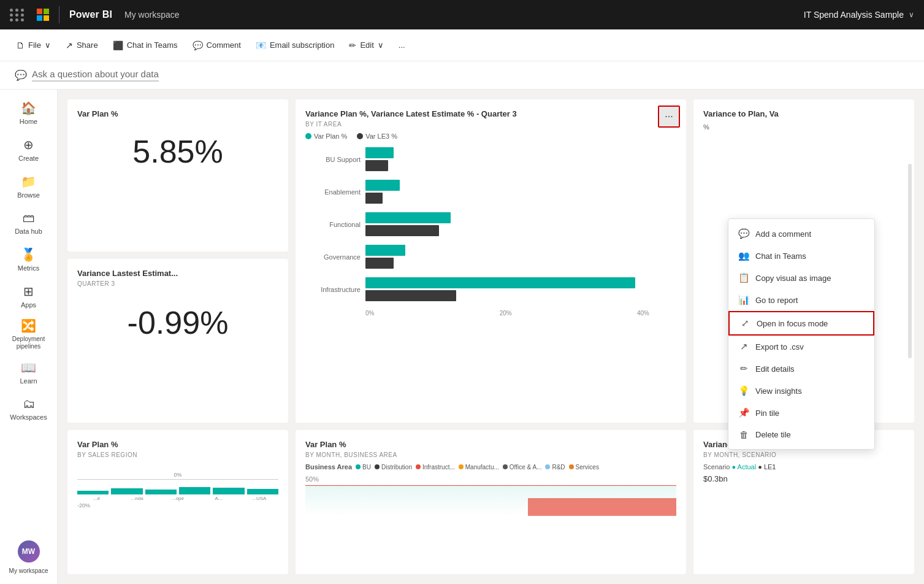 Image resolution: width=924 pixels, height=584 pixels. What do you see at coordinates (326, 136) in the screenshot?
I see `legend-item-teal: Var Plan %` at bounding box center [326, 136].